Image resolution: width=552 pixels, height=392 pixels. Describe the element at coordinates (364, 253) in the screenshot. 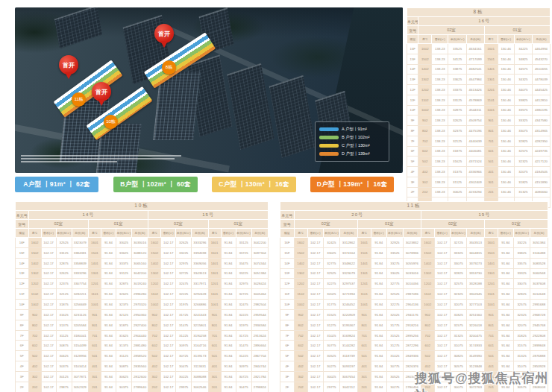

I see `data-cell: 1501` at that location.